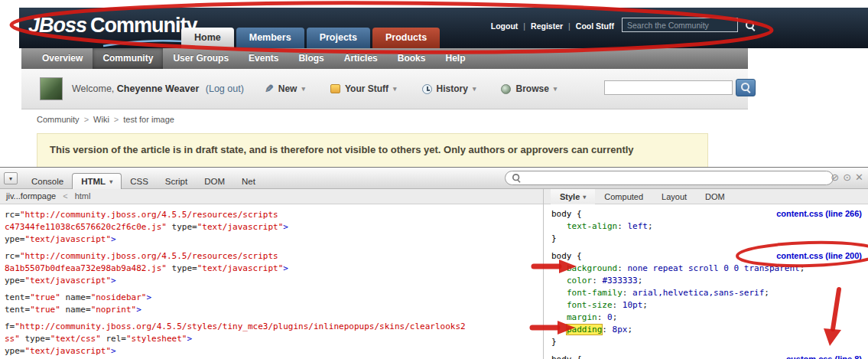 This screenshot has width=868, height=359. Describe the element at coordinates (707, 318) in the screenshot. I see `css-property: margin: 0;` at that location.